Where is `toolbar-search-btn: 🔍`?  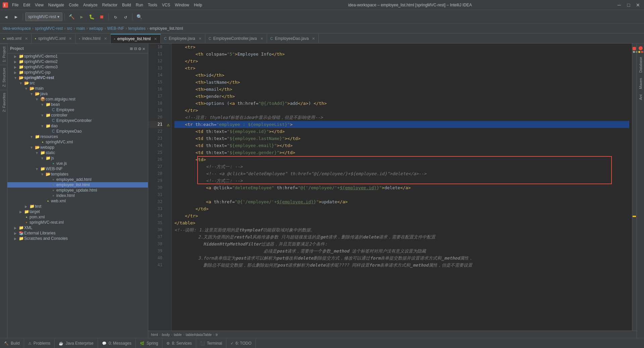
toolbar-search-btn: 🔍 is located at coordinates (139, 17).